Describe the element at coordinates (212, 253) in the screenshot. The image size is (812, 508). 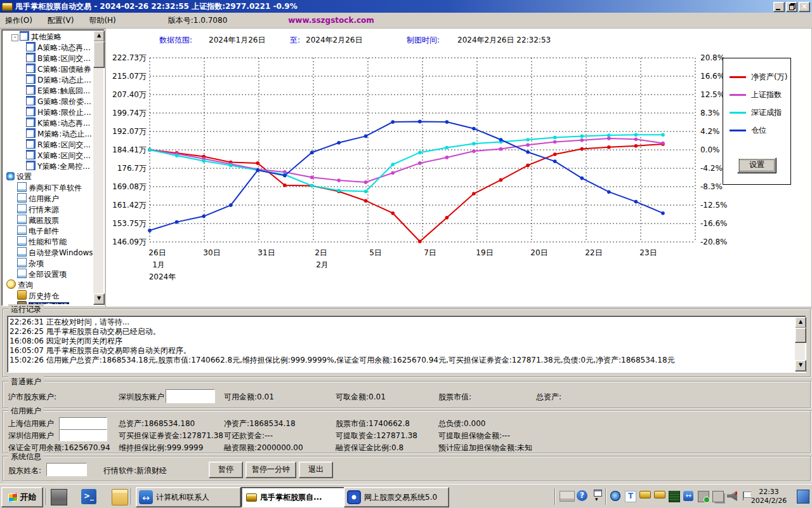
I see `svg-text: 30日` at that location.